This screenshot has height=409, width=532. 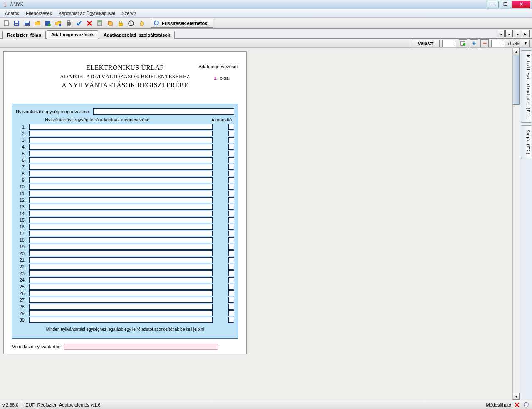 I want to click on stack-icon, so click(x=110, y=23).